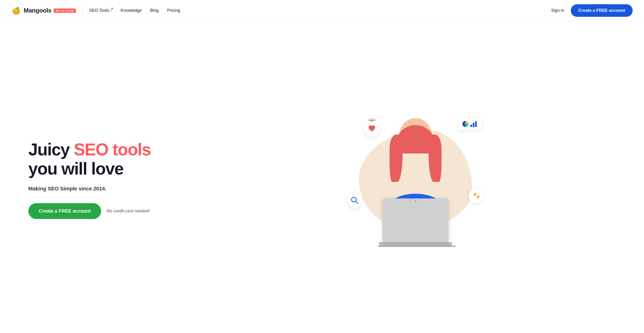  What do you see at coordinates (416, 201) in the screenshot?
I see `laptop-camera` at bounding box center [416, 201].